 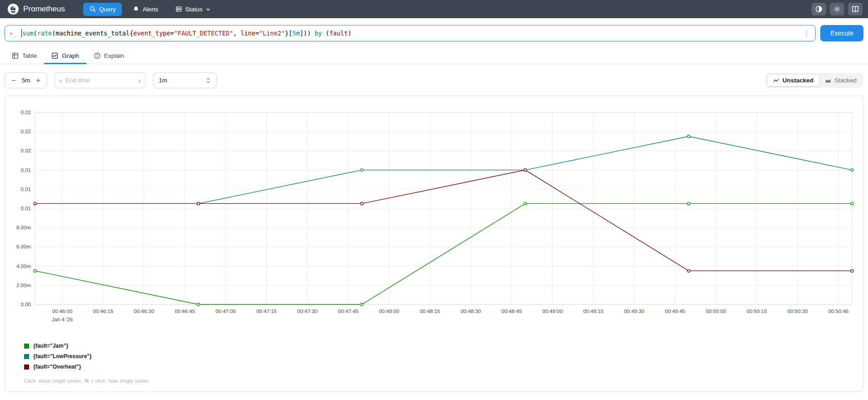 I want to click on graph-controls-left: − 5m + ‹ End time › 1m, so click(x=111, y=80).